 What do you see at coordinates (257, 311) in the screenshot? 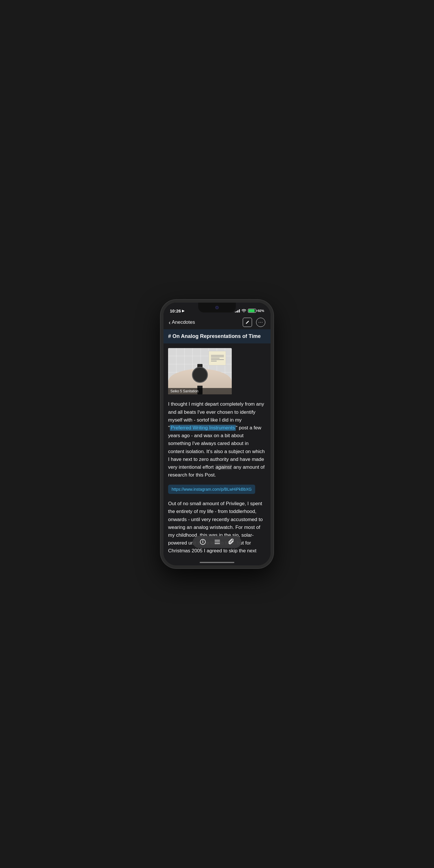
I see `battery-tip` at bounding box center [257, 311].